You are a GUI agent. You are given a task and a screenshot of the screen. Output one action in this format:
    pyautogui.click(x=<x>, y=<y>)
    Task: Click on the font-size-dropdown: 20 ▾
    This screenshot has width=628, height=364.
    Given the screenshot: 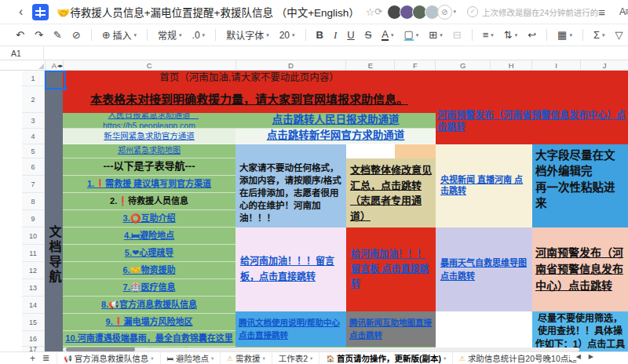 What is the action you would take?
    pyautogui.click(x=287, y=35)
    